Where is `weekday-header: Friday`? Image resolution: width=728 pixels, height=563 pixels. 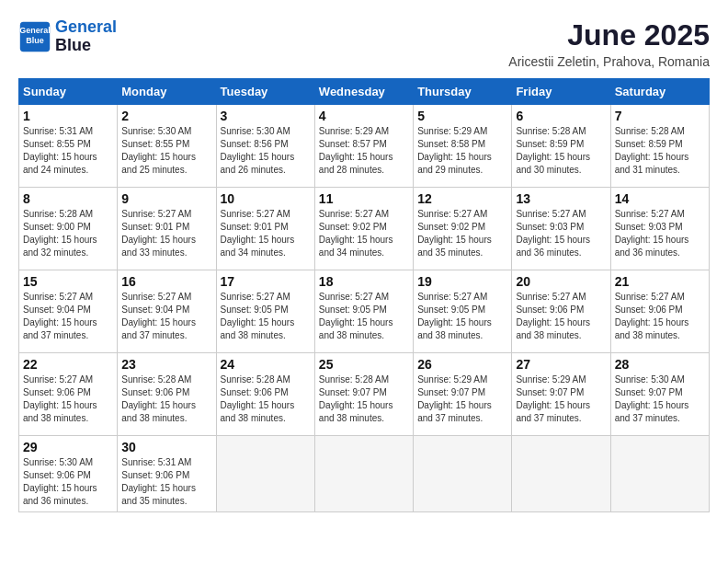 weekday-header: Friday is located at coordinates (561, 92).